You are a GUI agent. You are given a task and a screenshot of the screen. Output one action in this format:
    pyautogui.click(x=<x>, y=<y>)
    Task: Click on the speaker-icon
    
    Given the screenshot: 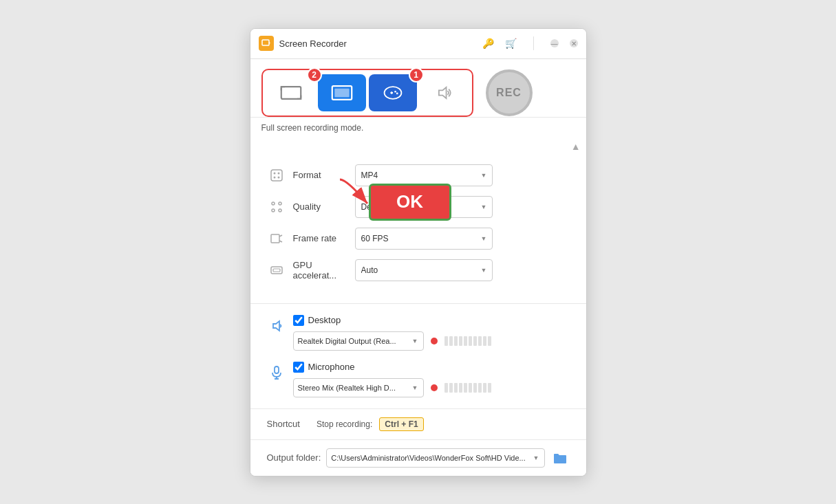 What is the action you would take?
    pyautogui.click(x=277, y=326)
    